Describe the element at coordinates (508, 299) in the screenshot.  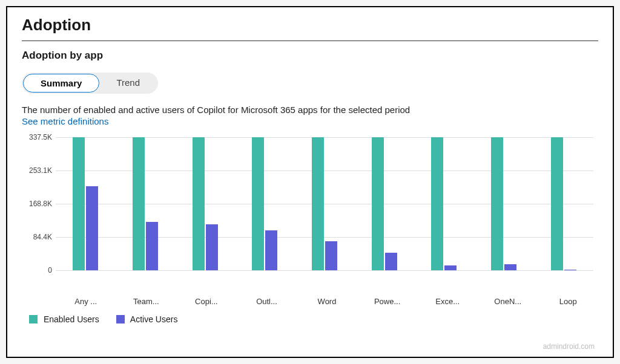
I see `x-tick-label: OneN...` at that location.